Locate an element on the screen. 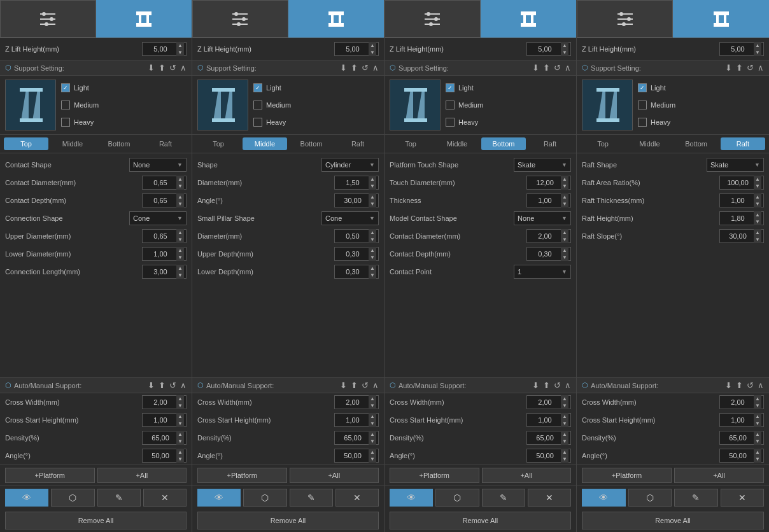 The width and height of the screenshot is (769, 532). form-control-0: Cylinder ▼ is located at coordinates (350, 165).